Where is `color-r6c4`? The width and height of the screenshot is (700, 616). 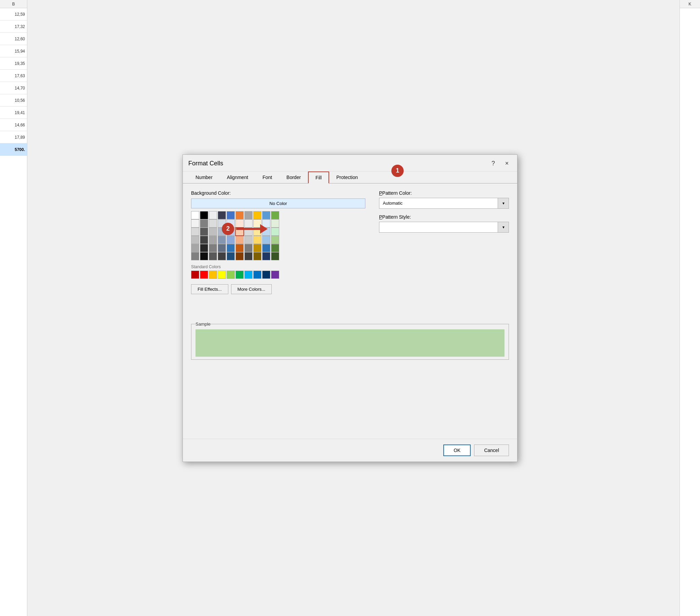 color-r6c4 is located at coordinates (222, 256).